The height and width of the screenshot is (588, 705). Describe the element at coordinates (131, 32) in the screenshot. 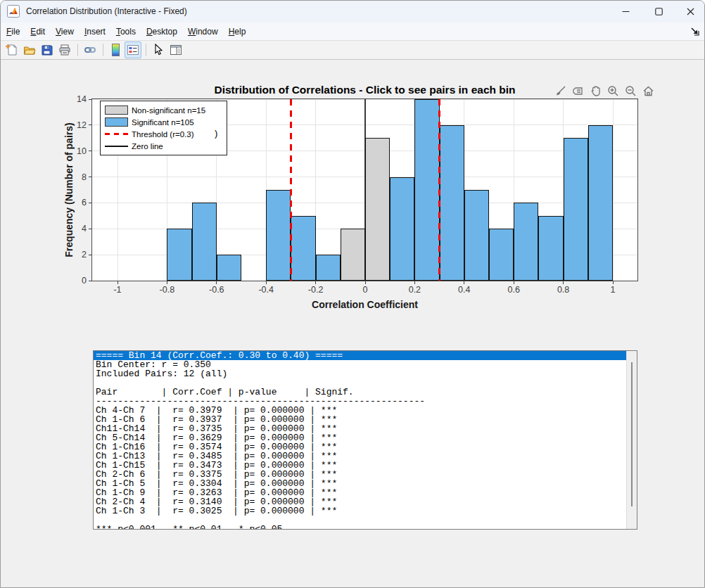

I see `menu-bar-items: FileEditViewInsertToolsDesktopWindowHelp` at that location.